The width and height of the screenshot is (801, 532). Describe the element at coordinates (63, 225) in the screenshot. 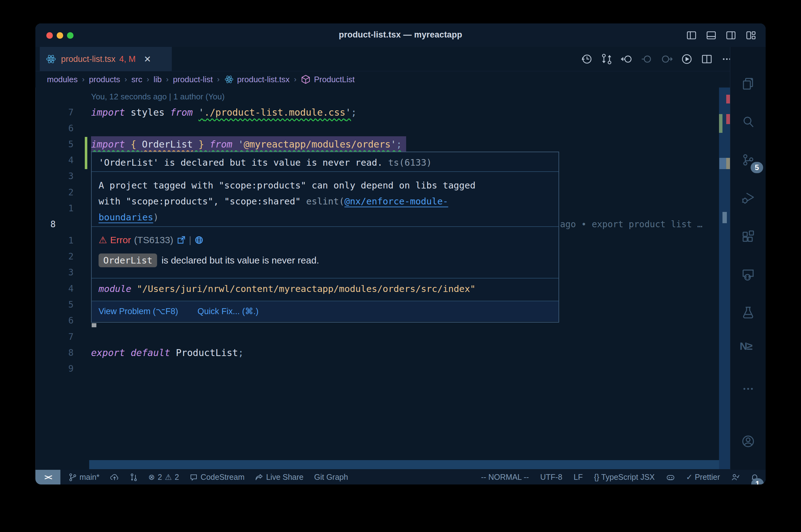

I see `current-line-number: 8` at that location.